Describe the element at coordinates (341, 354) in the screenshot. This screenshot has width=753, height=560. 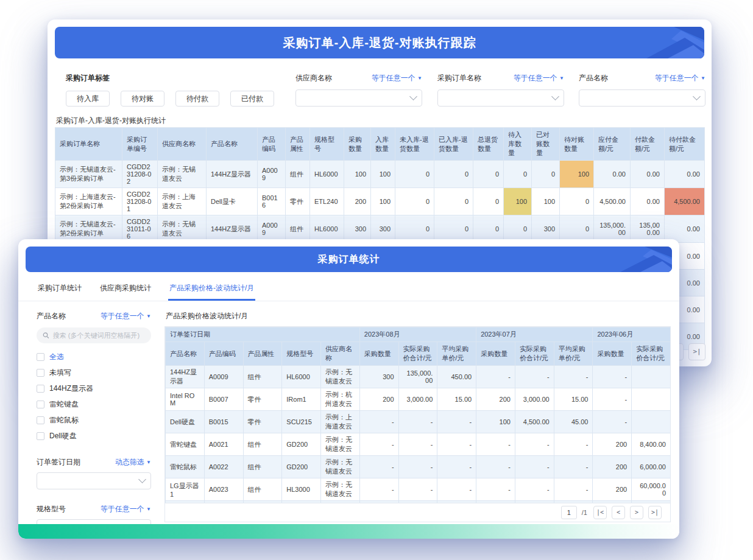
I see `column-header: 供应商名称` at that location.